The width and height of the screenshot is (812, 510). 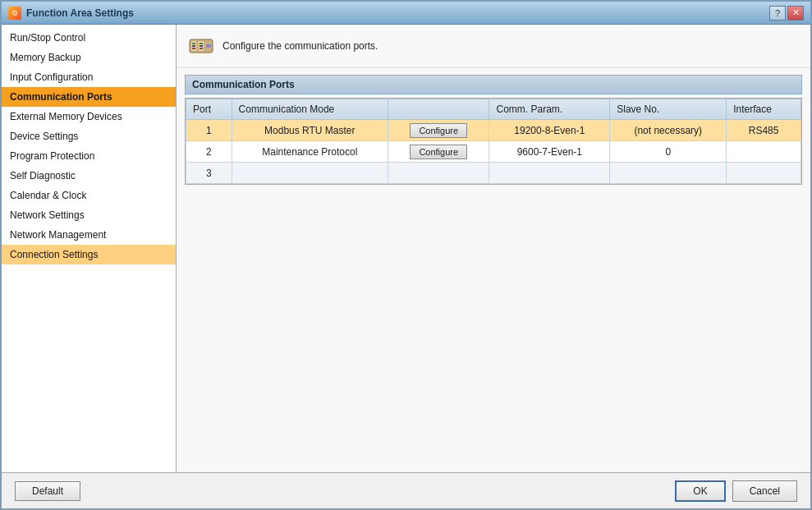 I want to click on title-bar: ⚙ Function Area Settings ? ✕, so click(x=406, y=13).